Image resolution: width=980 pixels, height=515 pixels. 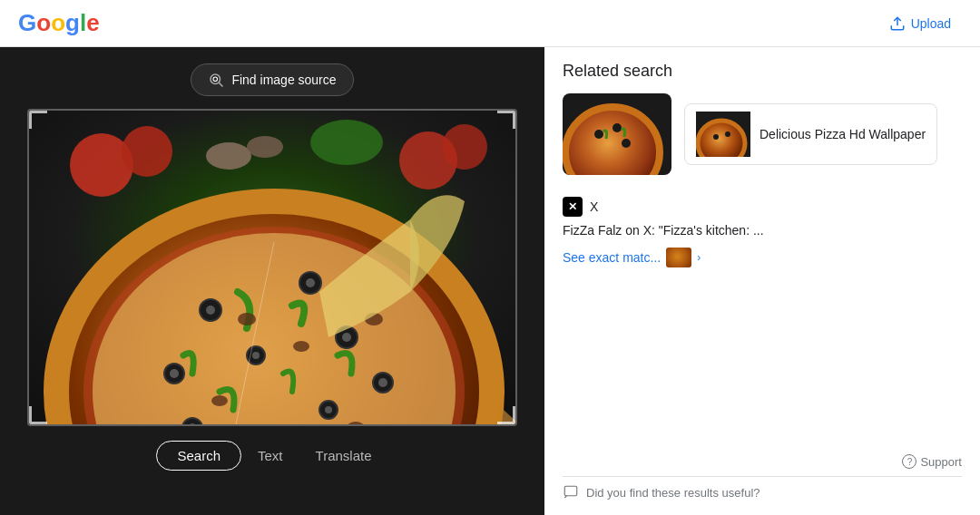 I want to click on support-row: ? Support, so click(x=762, y=462).